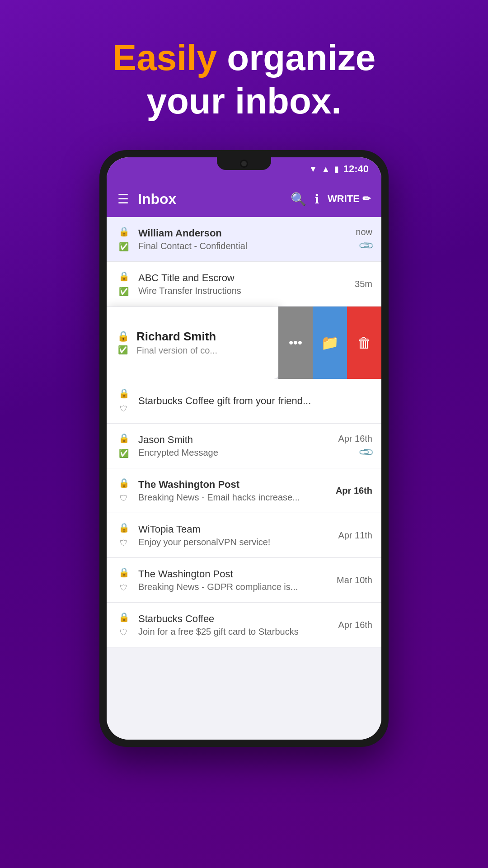 The width and height of the screenshot is (488, 868). Describe the element at coordinates (234, 485) in the screenshot. I see `email-sender: The Washington Post` at that location.